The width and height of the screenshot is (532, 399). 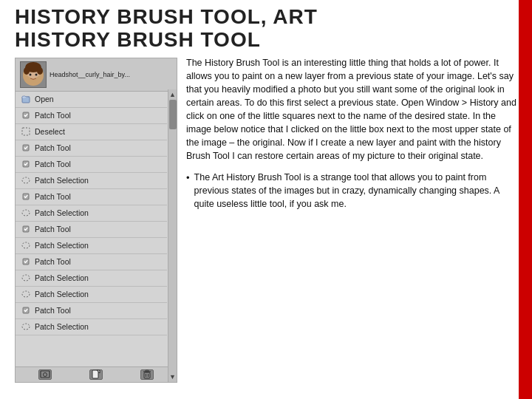 What do you see at coordinates (172, 236) in the screenshot?
I see `scrollbar: ▲ ▼` at bounding box center [172, 236].